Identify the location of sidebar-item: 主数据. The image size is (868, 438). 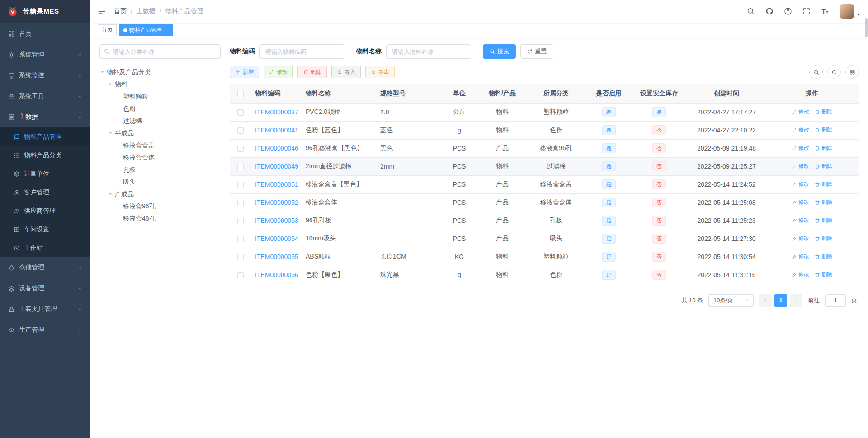
(45, 117).